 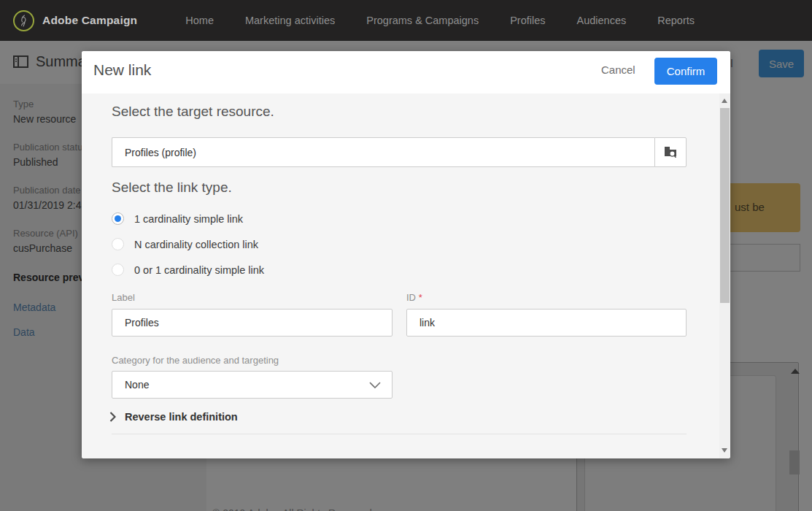 I want to click on cancel-button: Cancel, so click(x=619, y=70).